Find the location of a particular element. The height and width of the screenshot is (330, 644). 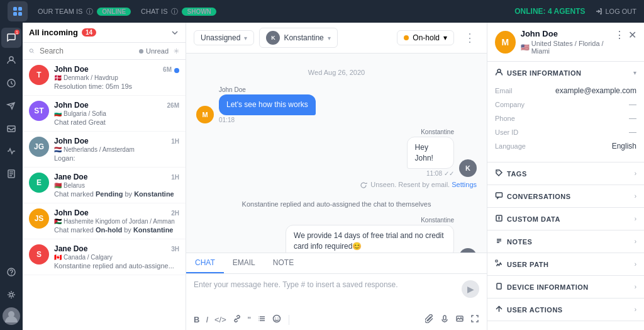

avatar: ST is located at coordinates (39, 111).